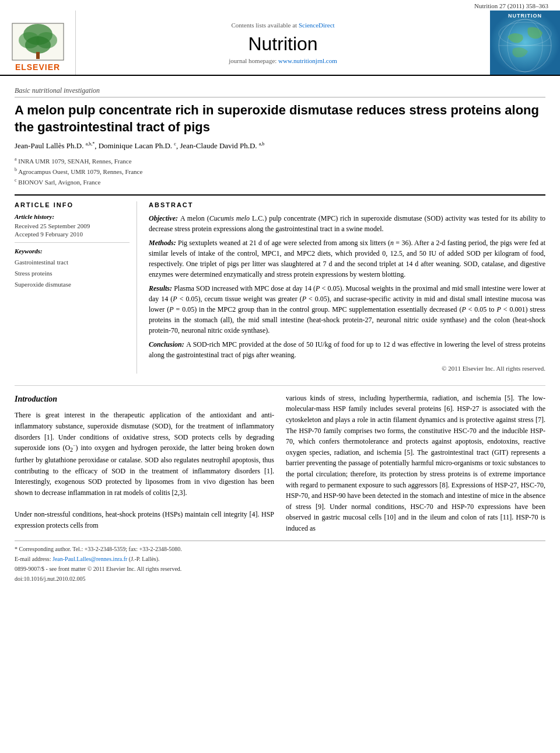 This screenshot has width=560, height=753. I want to click on keyword-1: Gastrointestinal tract, so click(72, 263).